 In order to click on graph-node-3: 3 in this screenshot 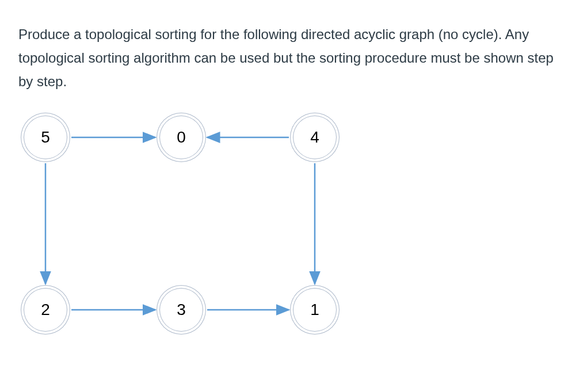, I will do `click(181, 310)`.